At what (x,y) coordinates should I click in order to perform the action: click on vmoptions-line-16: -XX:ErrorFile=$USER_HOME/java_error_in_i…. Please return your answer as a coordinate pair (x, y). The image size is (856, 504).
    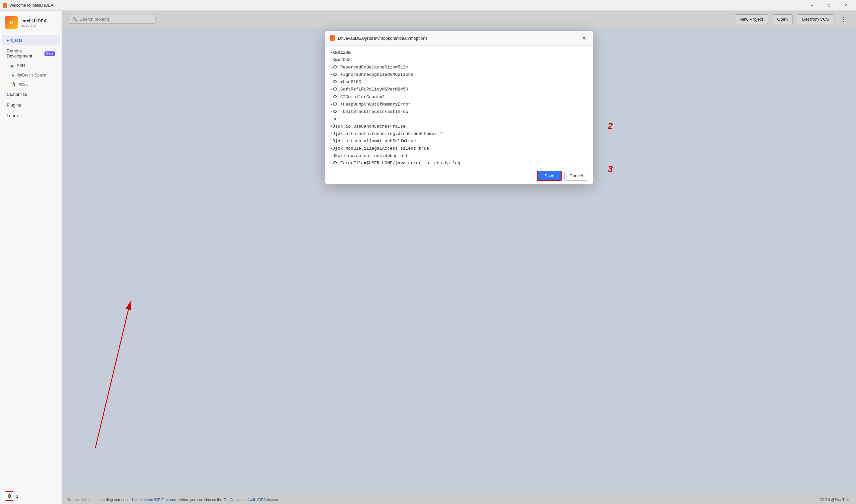
    Looking at the image, I should click on (459, 163).